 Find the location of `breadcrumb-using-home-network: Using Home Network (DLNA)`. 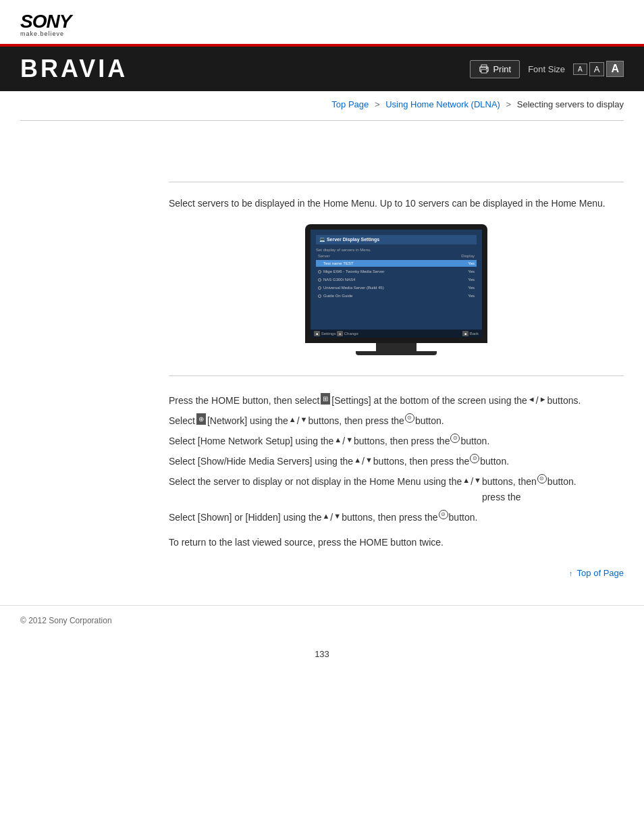

breadcrumb-using-home-network: Using Home Network (DLNA) is located at coordinates (443, 104).